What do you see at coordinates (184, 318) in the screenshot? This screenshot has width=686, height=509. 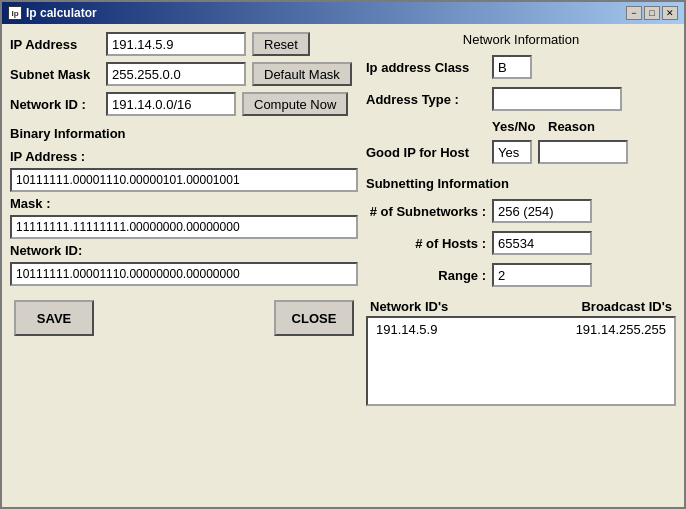 I see `action-buttons: SAVE CLOSE` at bounding box center [184, 318].